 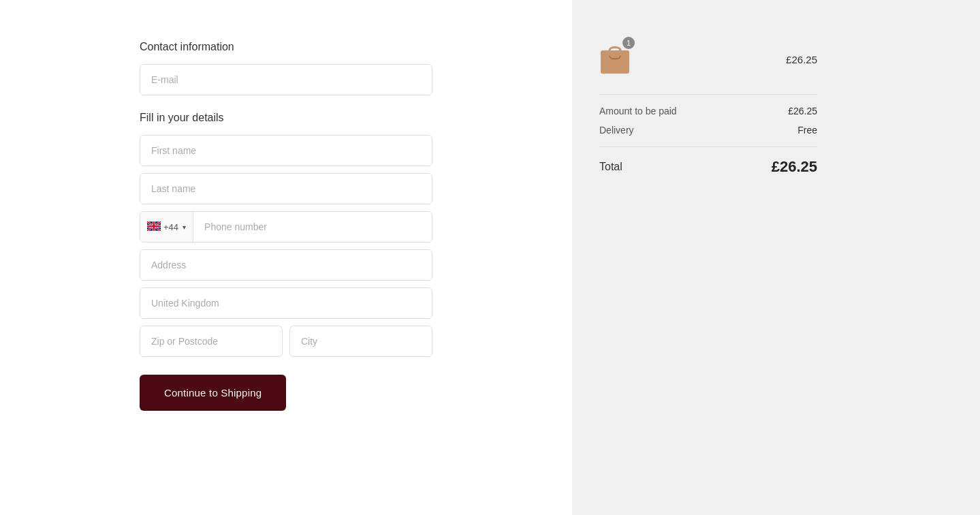 I want to click on phone-group: +44 ▾, so click(x=286, y=227).